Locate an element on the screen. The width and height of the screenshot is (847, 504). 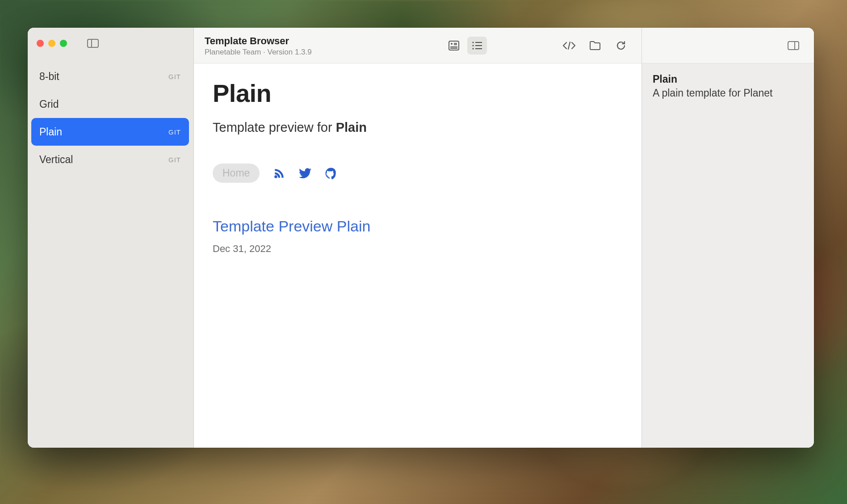
twitter-icon is located at coordinates (305, 173).